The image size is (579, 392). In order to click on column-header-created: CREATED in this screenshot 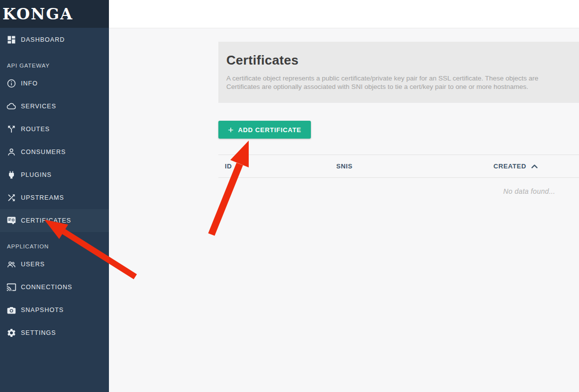, I will do `click(516, 166)`.